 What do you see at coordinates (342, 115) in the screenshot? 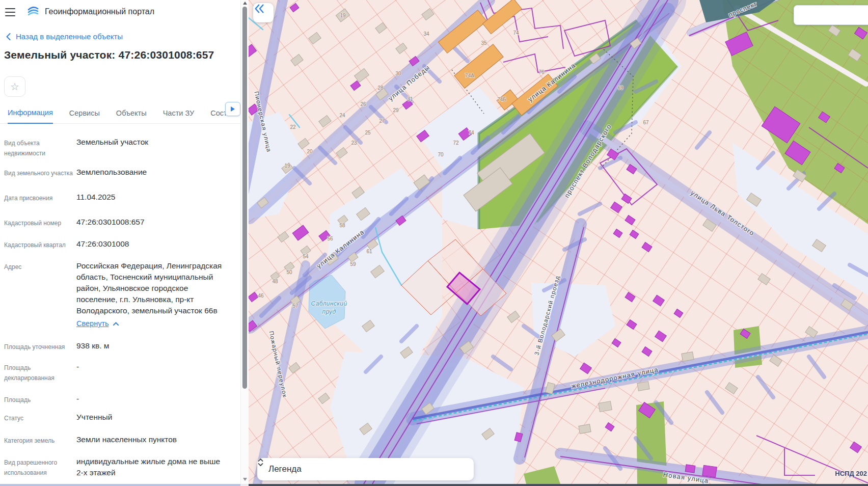
I see `parcel-number-label: 24` at bounding box center [342, 115].